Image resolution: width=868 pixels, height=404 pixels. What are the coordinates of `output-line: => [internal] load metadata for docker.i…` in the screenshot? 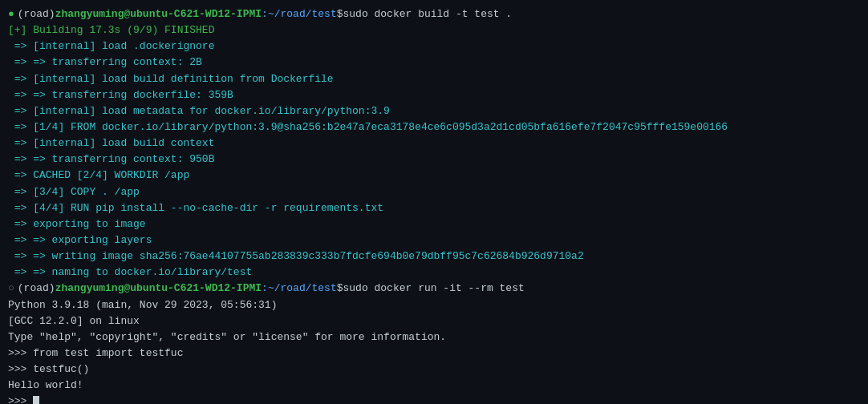 It's located at (434, 111).